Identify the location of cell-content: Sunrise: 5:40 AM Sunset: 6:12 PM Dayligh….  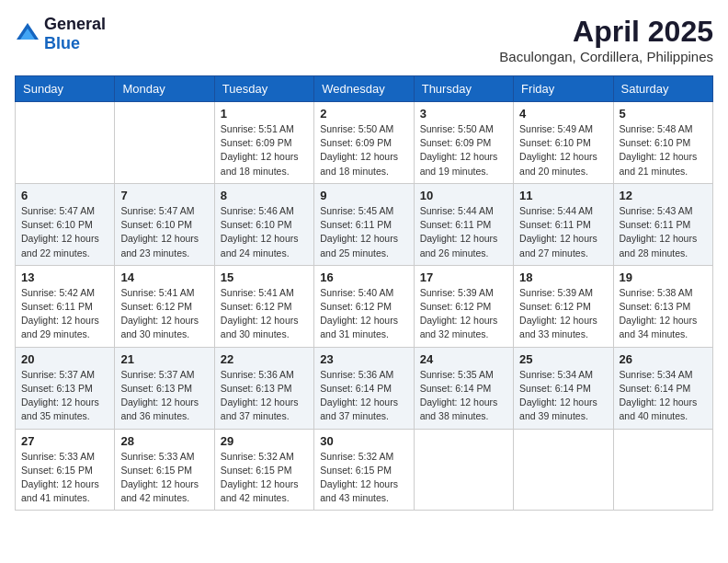
(364, 315).